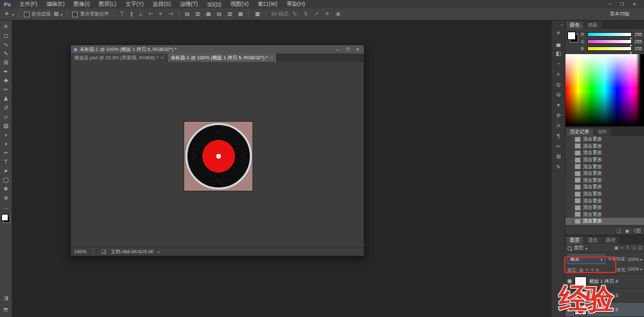  Describe the element at coordinates (6, 44) in the screenshot. I see `lasso-tool-icon: ∿` at that location.